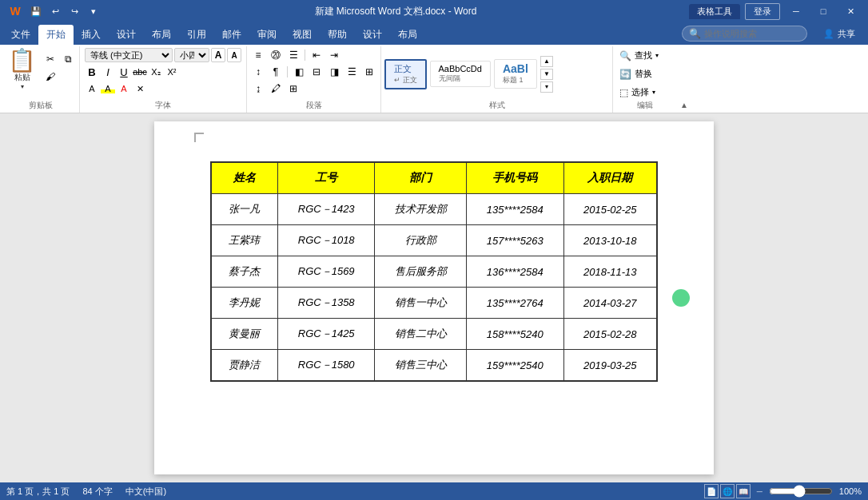  What do you see at coordinates (515, 178) in the screenshot?
I see `header-phone: 手机号码` at bounding box center [515, 178].